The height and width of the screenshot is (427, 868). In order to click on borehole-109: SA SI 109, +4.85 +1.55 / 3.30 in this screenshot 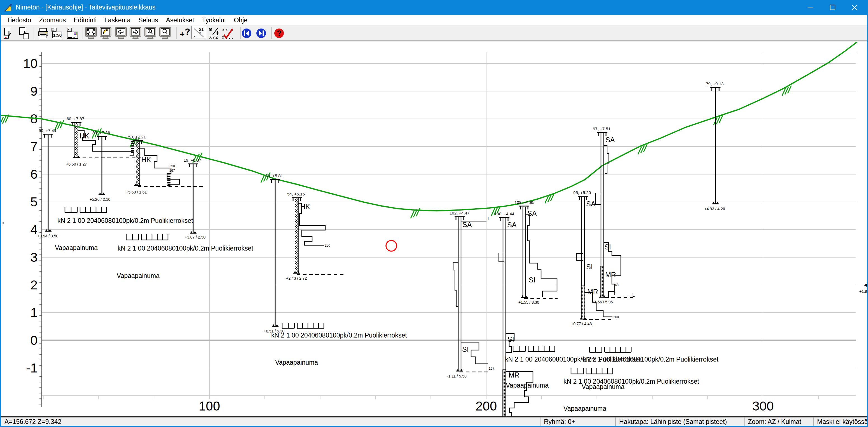, I will do `click(536, 252)`.